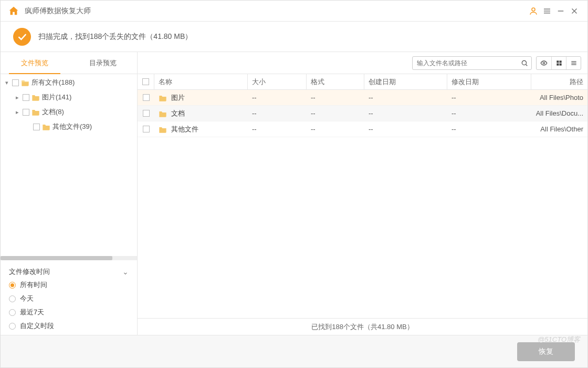 This screenshot has width=588, height=368. I want to click on view-list-button, so click(573, 63).